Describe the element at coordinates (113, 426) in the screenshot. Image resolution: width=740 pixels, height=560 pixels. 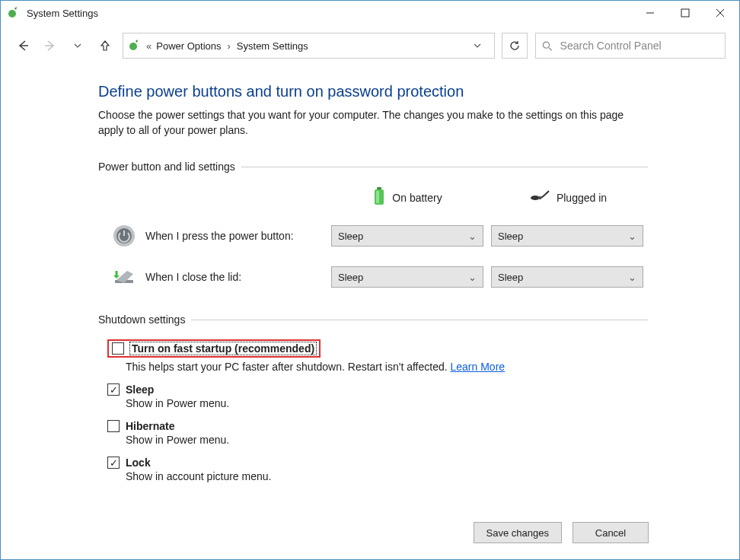
I see `checkbox-hibernate` at that location.